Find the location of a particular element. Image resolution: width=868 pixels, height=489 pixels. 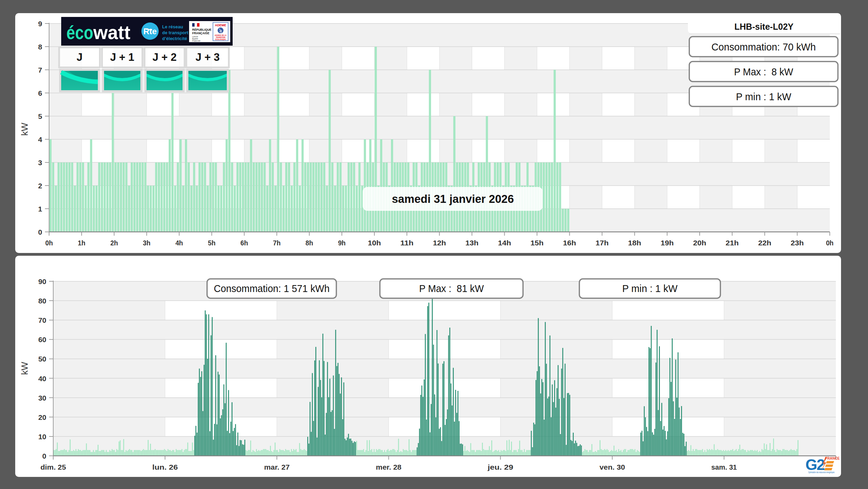

svg-text: 2h is located at coordinates (114, 243).